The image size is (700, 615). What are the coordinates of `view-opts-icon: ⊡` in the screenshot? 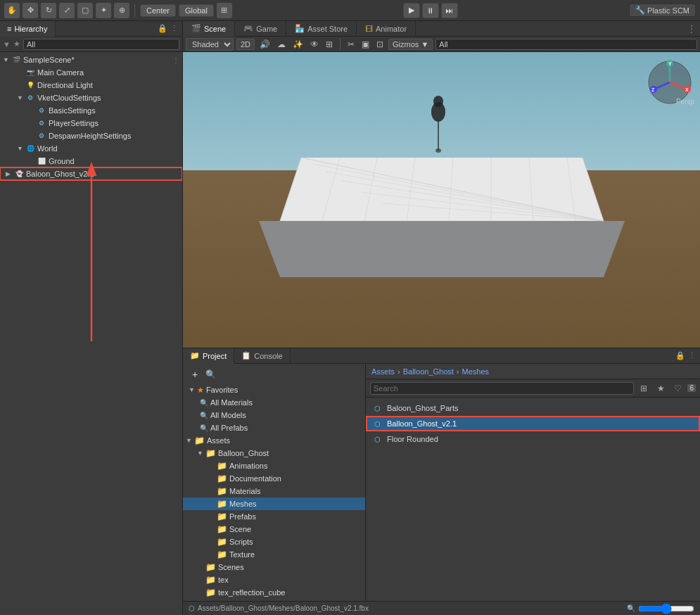 It's located at (380, 44).